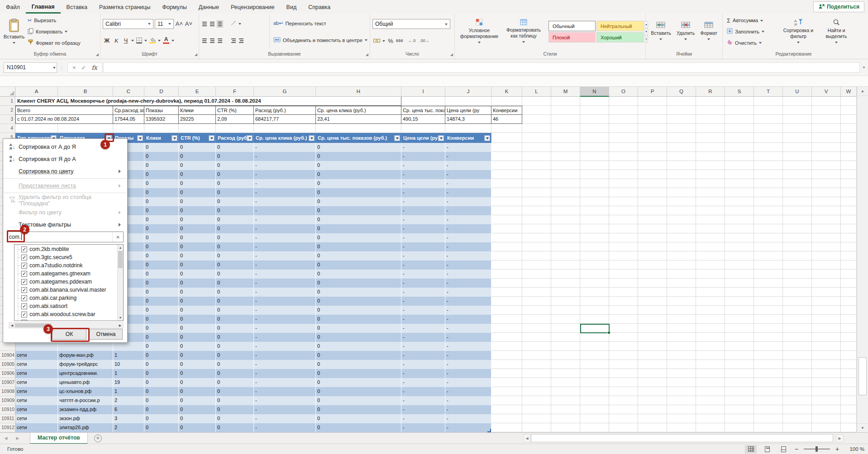 This screenshot has height=454, width=868. I want to click on increase-font-icon: А˄, so click(179, 24).